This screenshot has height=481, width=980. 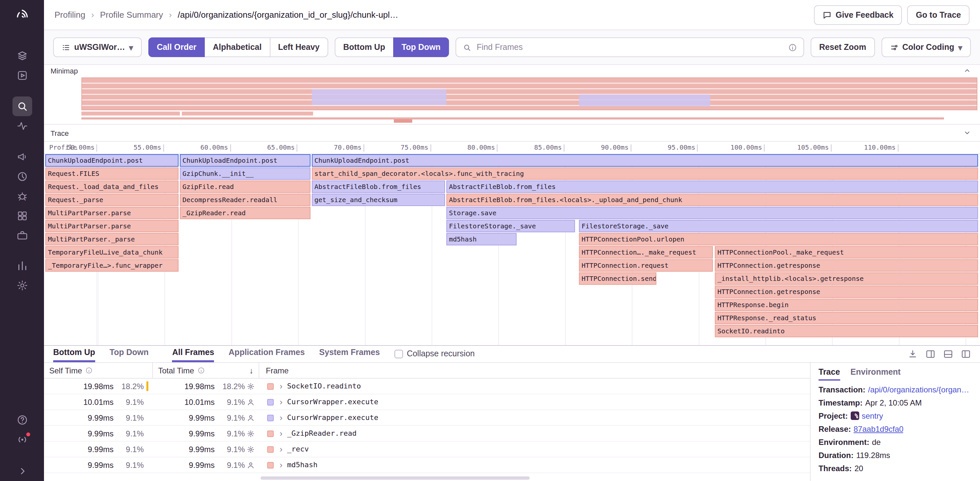 I want to click on collapse-recursion-control: Collapse recursion, so click(x=434, y=356).